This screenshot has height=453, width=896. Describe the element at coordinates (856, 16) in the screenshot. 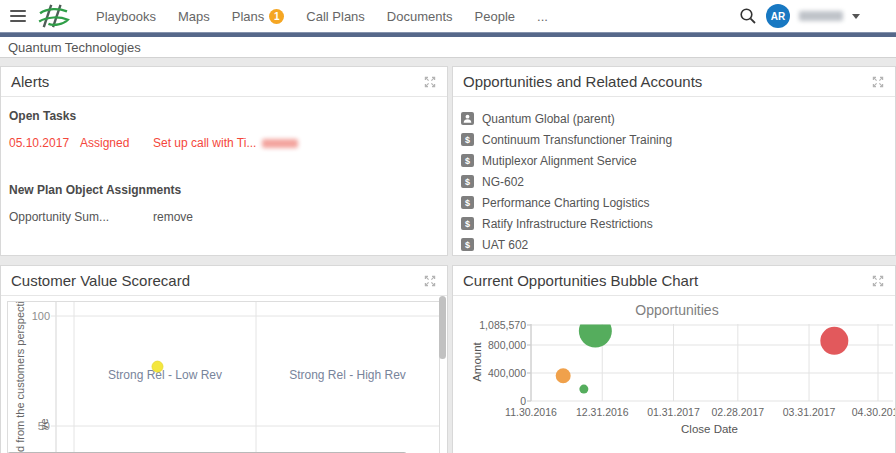

I see `user-menu-caret-icon` at that location.